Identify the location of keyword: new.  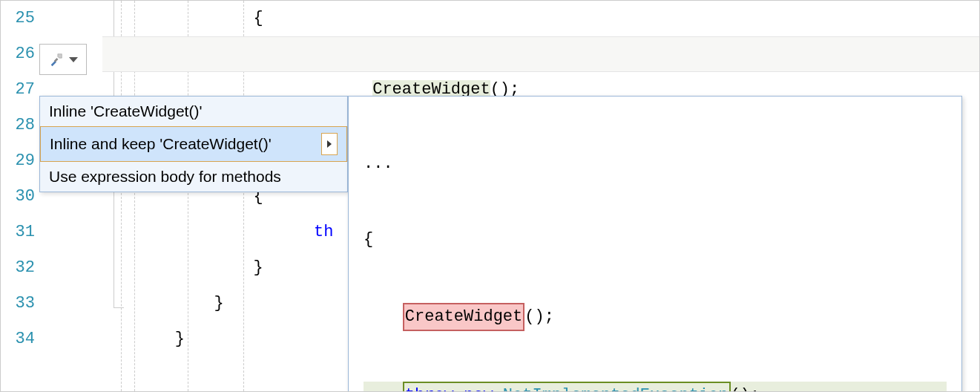
(479, 389).